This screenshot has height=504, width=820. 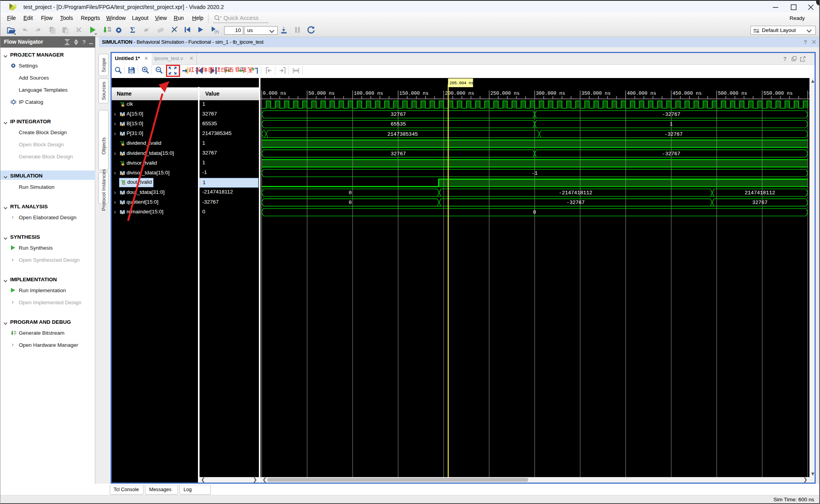 What do you see at coordinates (576, 193) in the screenshot?
I see `svg-text: -2147418112` at bounding box center [576, 193].